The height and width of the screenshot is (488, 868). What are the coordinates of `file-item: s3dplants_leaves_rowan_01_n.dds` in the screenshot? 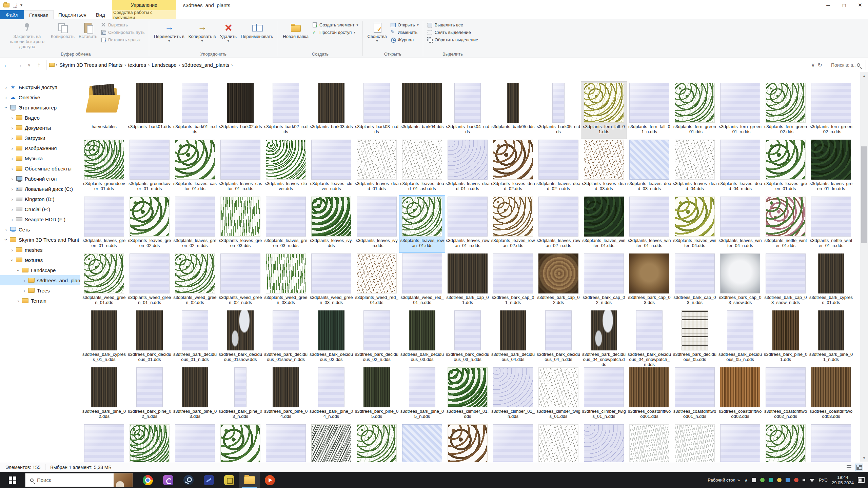 It's located at (468, 224).